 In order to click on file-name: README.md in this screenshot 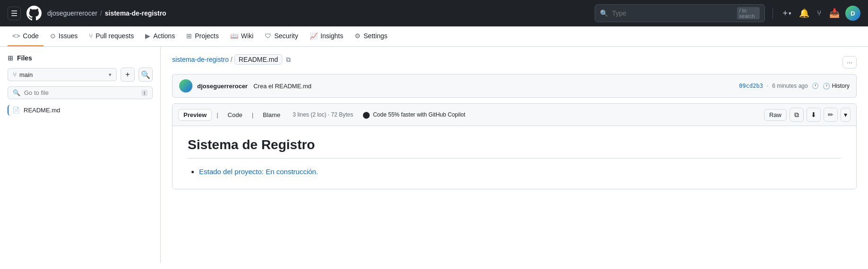, I will do `click(42, 110)`.